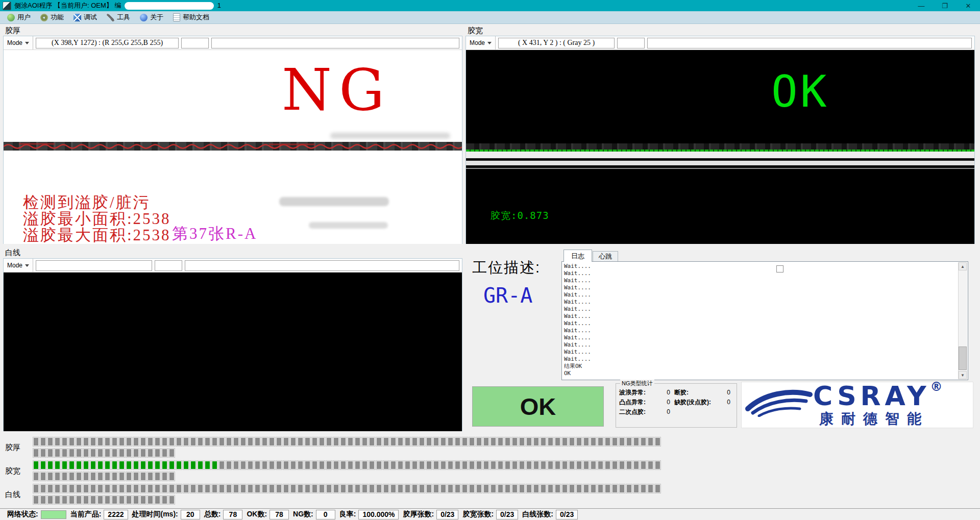  What do you see at coordinates (11, 17) in the screenshot?
I see `user-icon` at bounding box center [11, 17].